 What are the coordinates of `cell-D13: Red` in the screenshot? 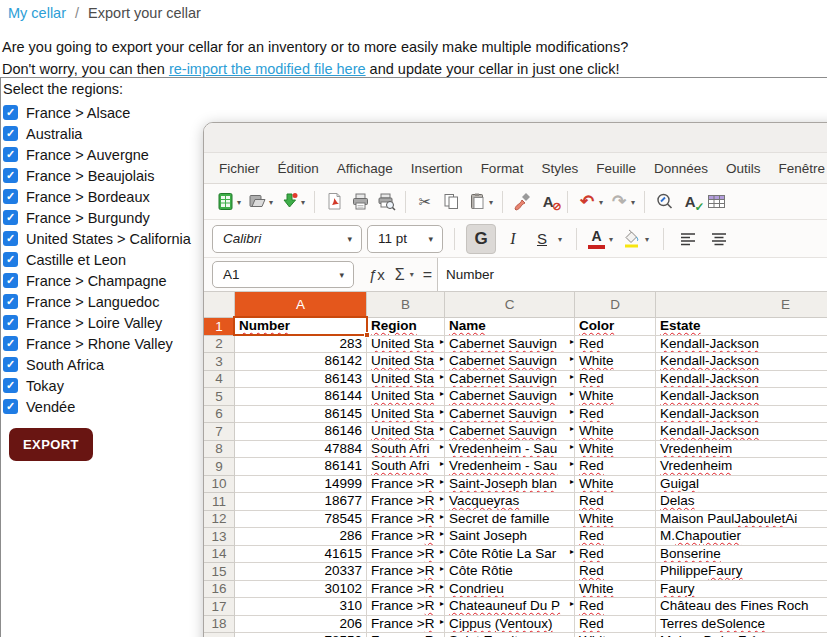 It's located at (616, 537).